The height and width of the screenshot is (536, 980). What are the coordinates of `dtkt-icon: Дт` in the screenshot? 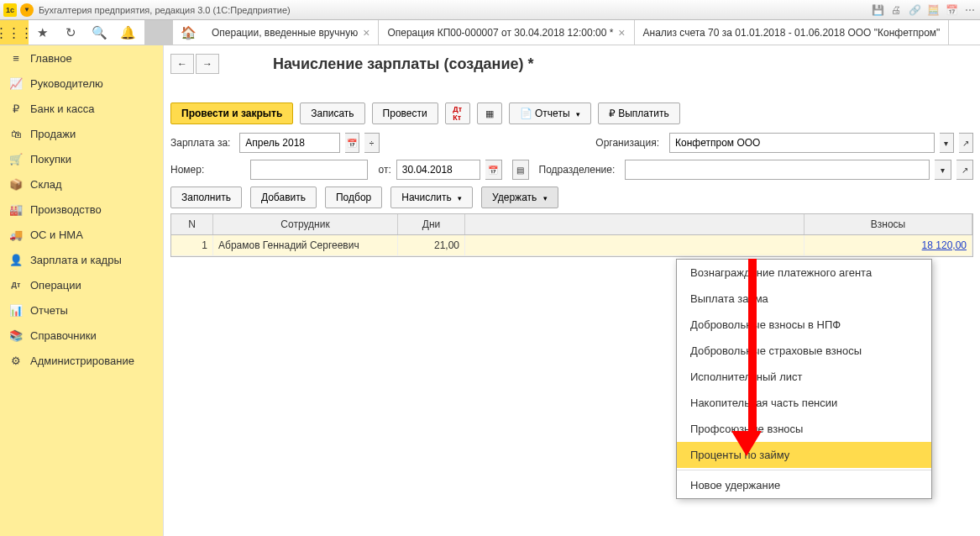 It's located at (16, 285).